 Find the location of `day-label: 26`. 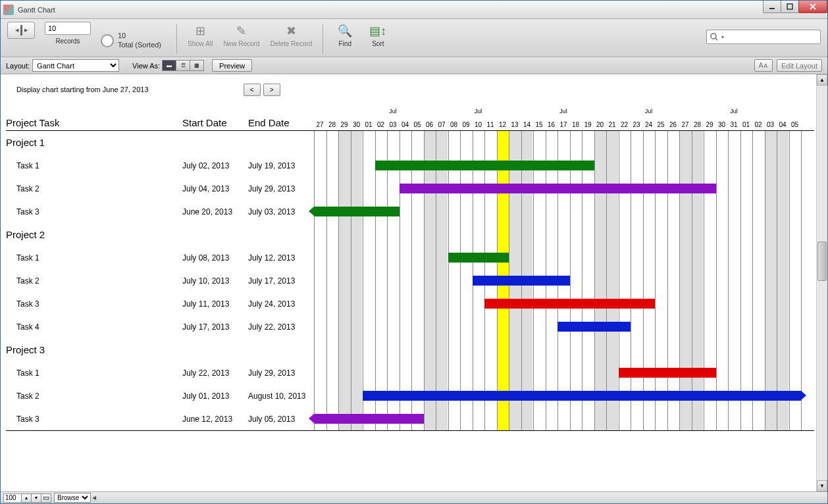

day-label: 26 is located at coordinates (673, 125).